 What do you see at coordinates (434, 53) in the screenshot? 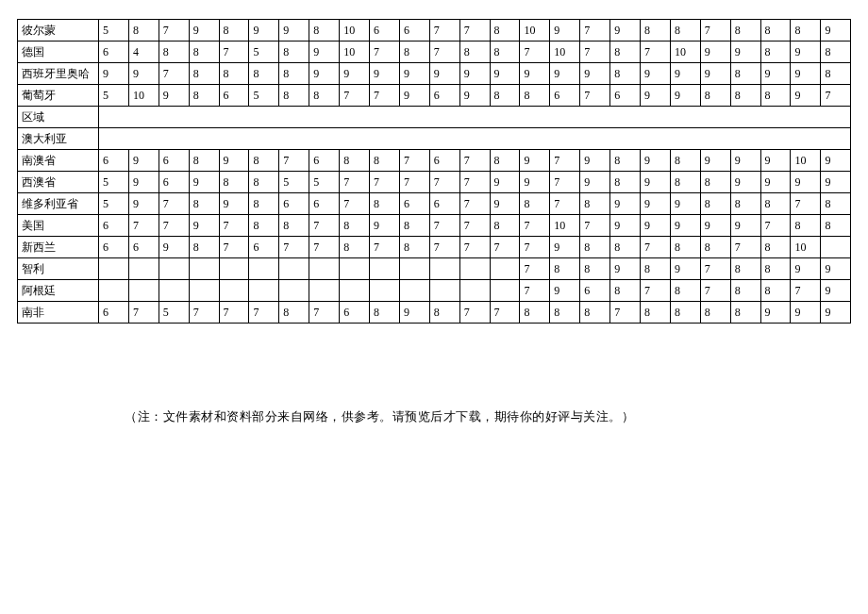
I see `table-row: 德国6488758910787887107871099898` at bounding box center [434, 53].